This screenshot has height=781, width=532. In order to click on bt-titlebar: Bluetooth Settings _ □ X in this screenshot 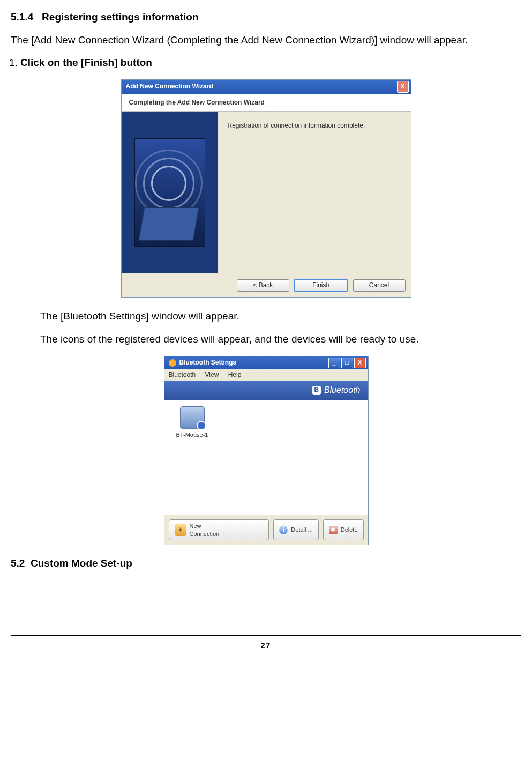, I will do `click(266, 363)`.